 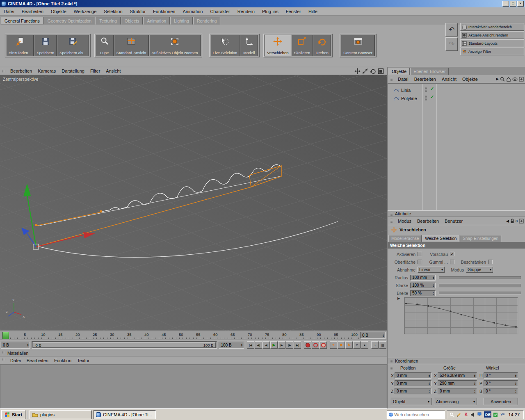 What do you see at coordinates (431, 270) in the screenshot?
I see `abnahme-dropdown: Linear▾` at bounding box center [431, 270].